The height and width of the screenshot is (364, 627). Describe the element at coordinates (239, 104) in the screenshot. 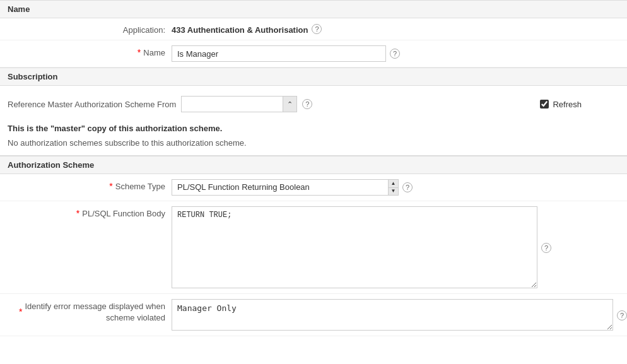

I see `ref-master-select: ⌃` at that location.